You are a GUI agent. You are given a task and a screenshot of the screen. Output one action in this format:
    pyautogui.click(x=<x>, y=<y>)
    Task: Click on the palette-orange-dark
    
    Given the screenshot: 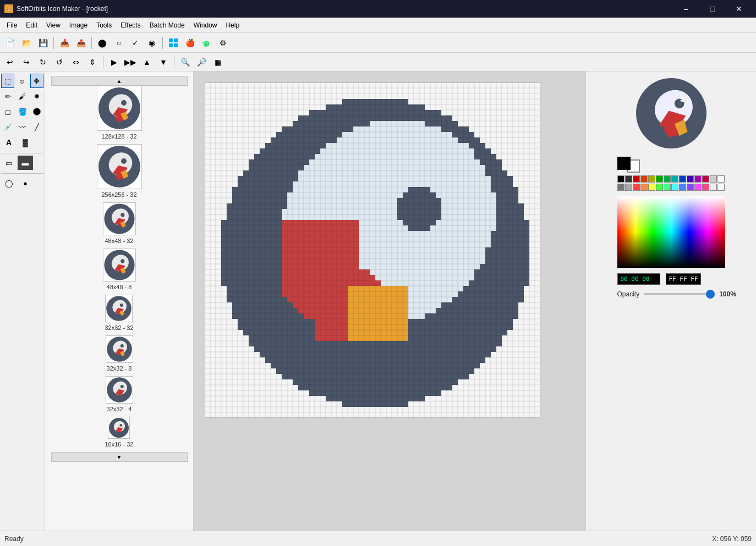 What is the action you would take?
    pyautogui.click(x=644, y=179)
    